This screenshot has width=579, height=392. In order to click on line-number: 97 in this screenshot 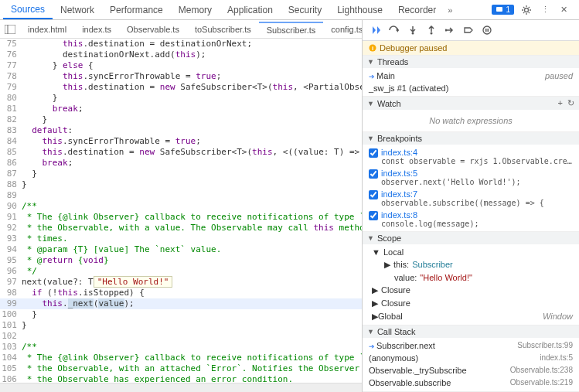, I will do `click(11, 282)`.